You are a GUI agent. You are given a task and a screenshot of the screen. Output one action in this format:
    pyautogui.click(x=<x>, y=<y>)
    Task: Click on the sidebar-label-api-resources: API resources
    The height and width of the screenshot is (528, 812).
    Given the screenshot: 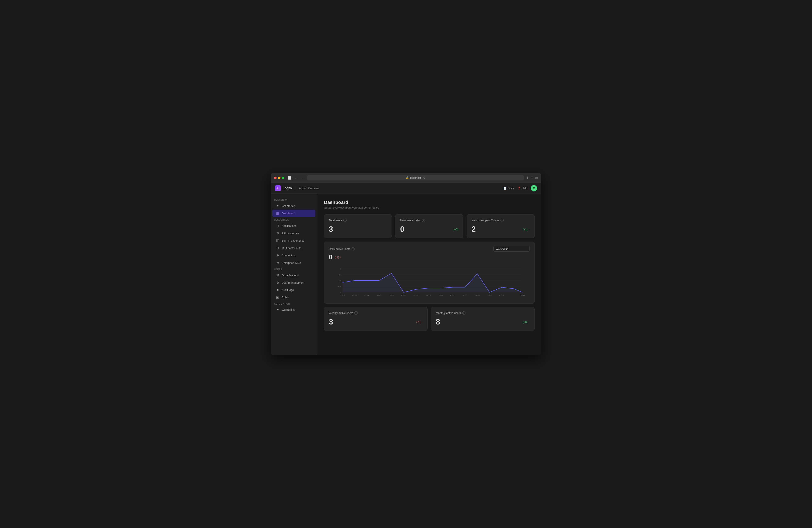 What is the action you would take?
    pyautogui.click(x=290, y=233)
    